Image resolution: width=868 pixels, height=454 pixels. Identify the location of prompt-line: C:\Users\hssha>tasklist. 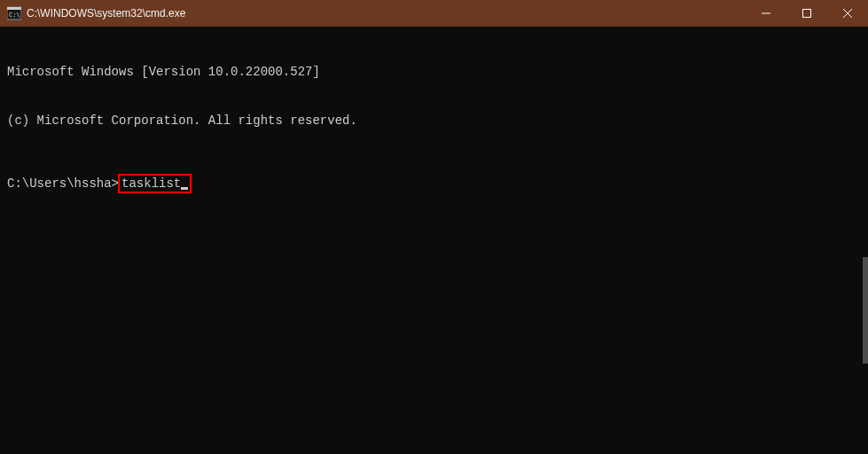
(434, 184).